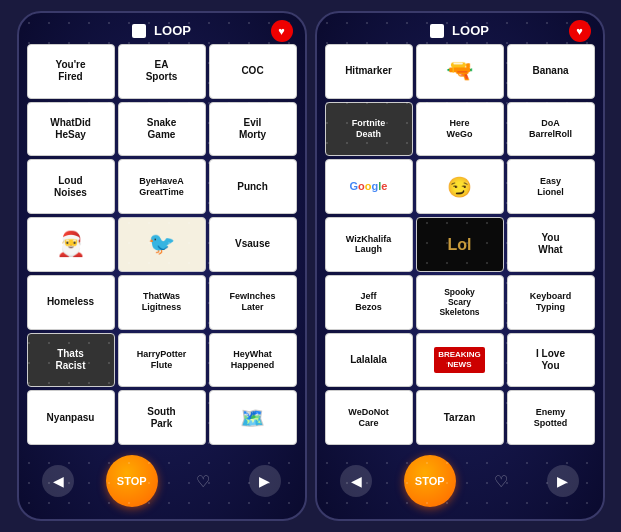 The image size is (621, 532). What do you see at coordinates (551, 418) in the screenshot?
I see `enemy-spotted: EnemySpotted` at bounding box center [551, 418].